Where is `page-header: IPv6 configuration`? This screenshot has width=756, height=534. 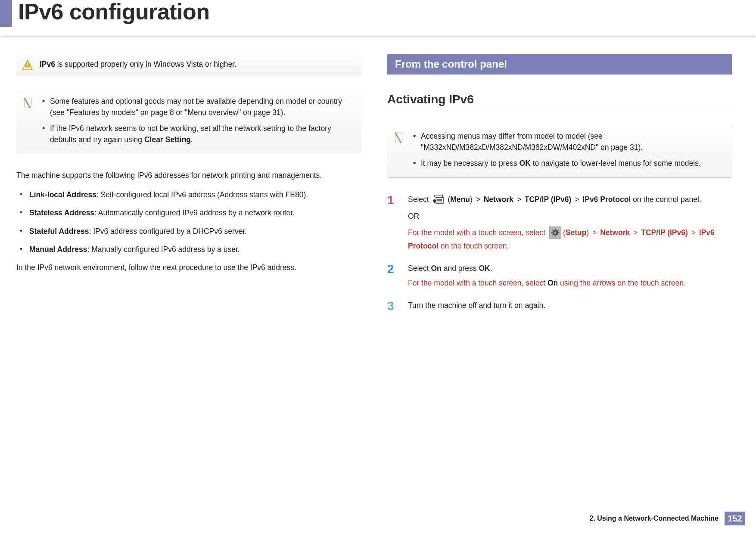 page-header: IPv6 configuration is located at coordinates (378, 18).